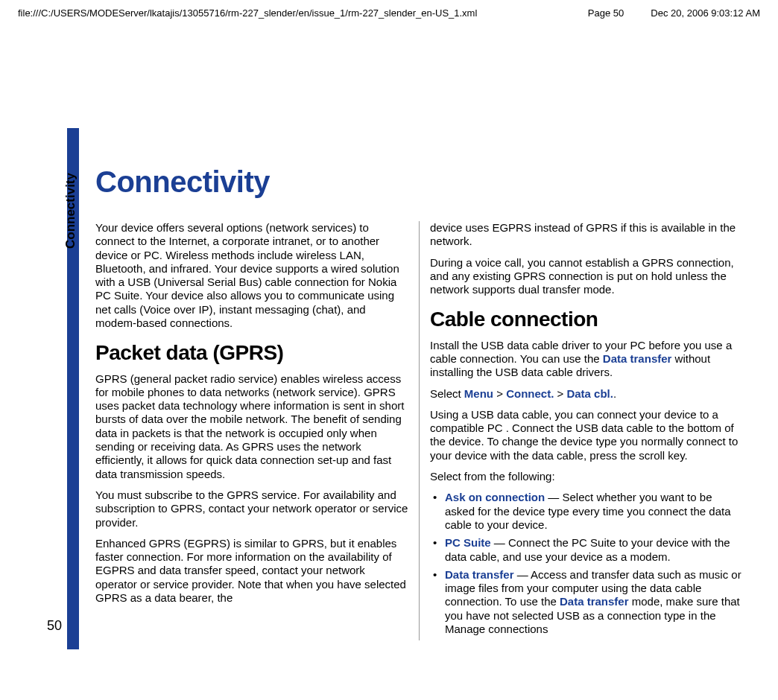 This screenshot has height=700, width=778. What do you see at coordinates (595, 602) in the screenshot?
I see `link-data-transfer-inline: Data transfer` at bounding box center [595, 602].